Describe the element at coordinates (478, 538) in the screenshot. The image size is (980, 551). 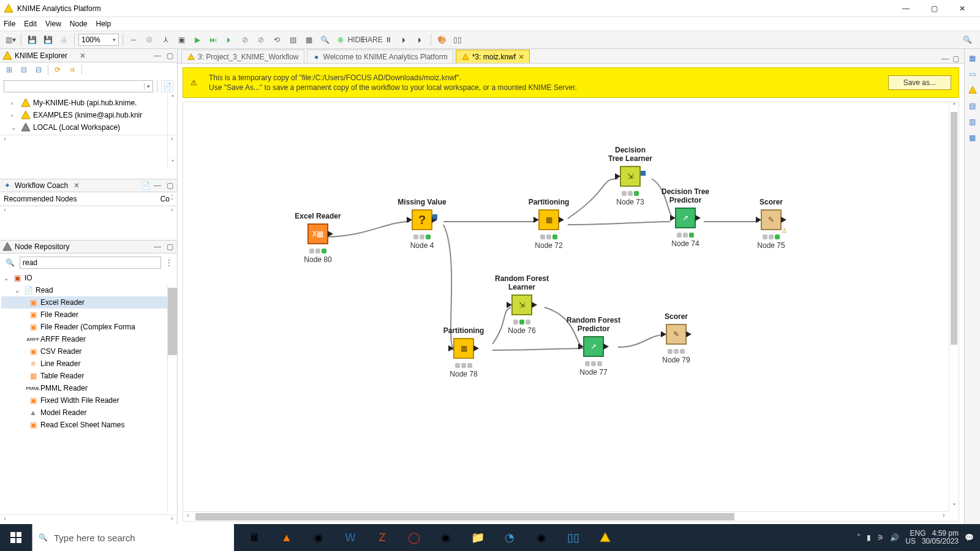
I see `app-fileexplorer-icon: 📁` at that location.